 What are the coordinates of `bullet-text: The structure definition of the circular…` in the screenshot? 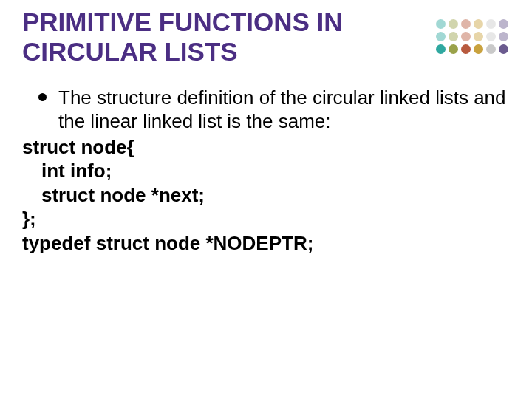 It's located at (284, 109).